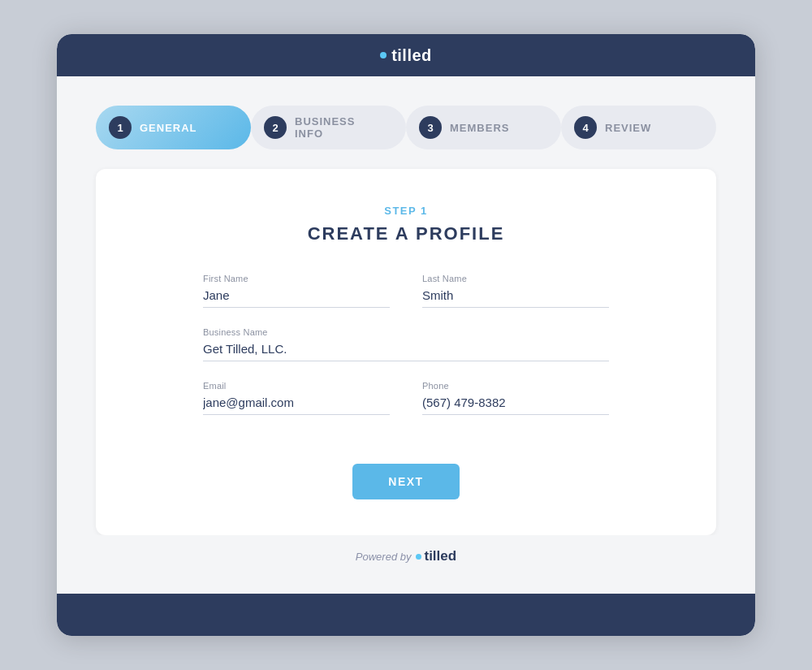 The image size is (812, 670). Describe the element at coordinates (406, 556) in the screenshot. I see `powered-inner: Powered by tilled` at that location.